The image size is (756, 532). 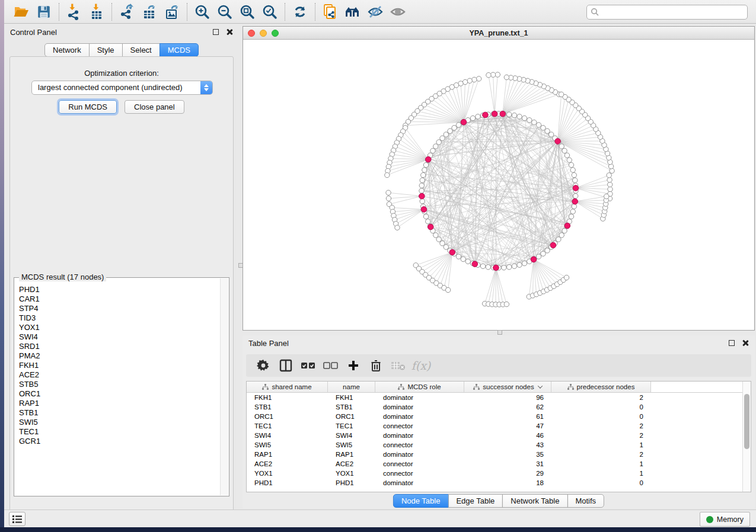 What do you see at coordinates (117, 403) in the screenshot?
I see `mcds-result-item: RAP1` at bounding box center [117, 403].